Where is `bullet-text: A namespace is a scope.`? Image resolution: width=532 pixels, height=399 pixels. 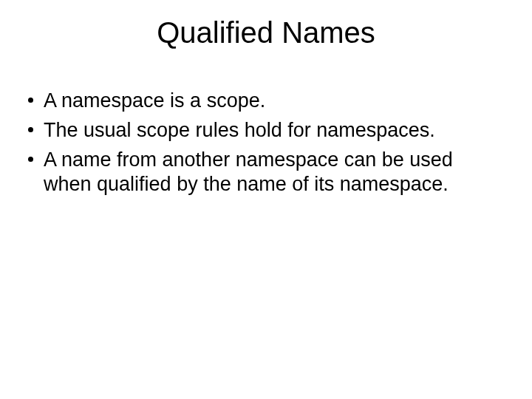
bullet-text: A namespace is a scope. is located at coordinates (272, 101).